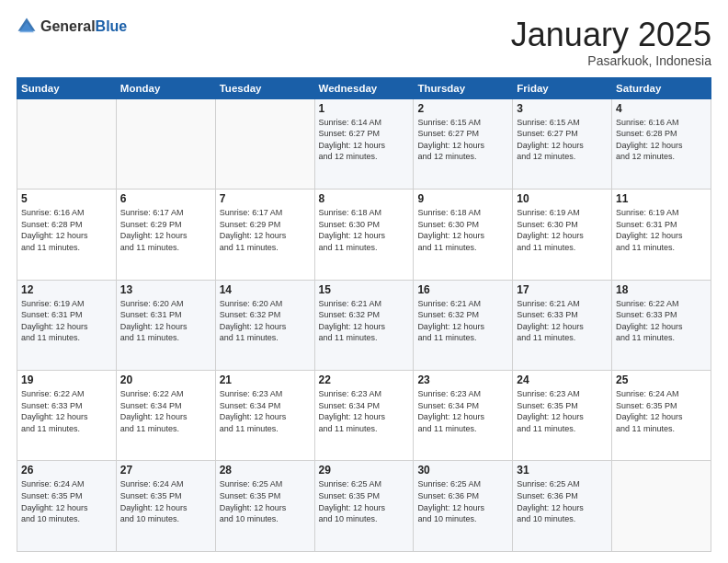 The image size is (728, 563). I want to click on day-number: 28, so click(265, 470).